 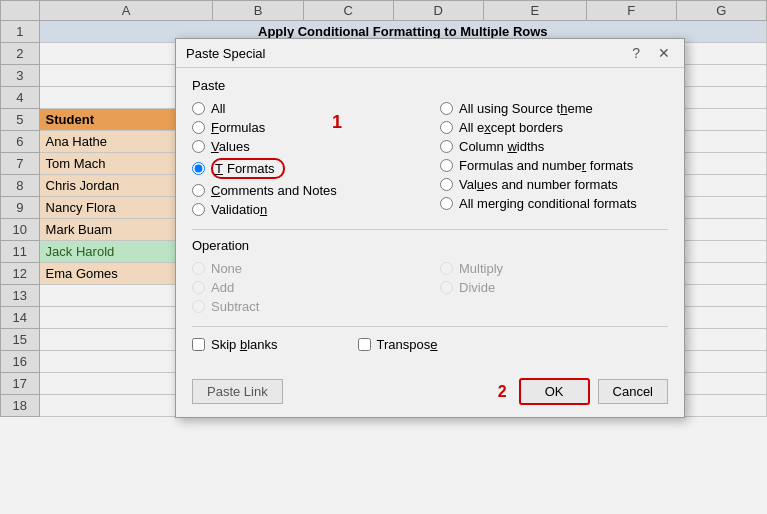 I want to click on dialog-titlebar: Paste Special ? ✕, so click(x=430, y=54).